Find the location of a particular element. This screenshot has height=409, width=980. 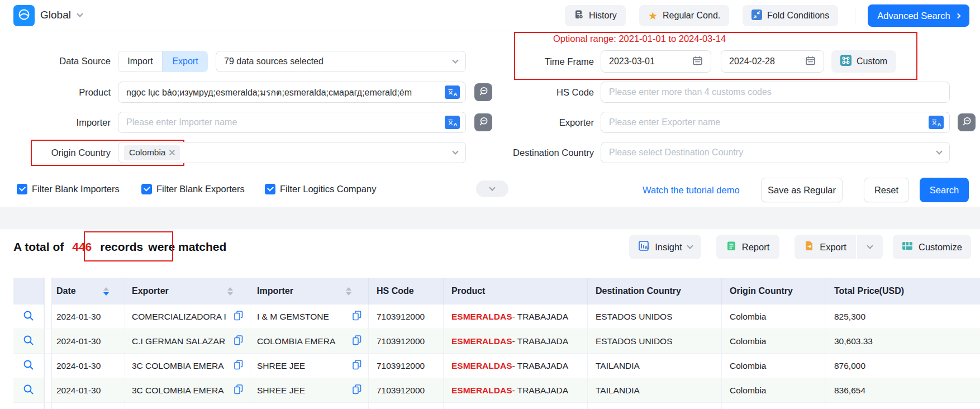

section-divider is located at coordinates (490, 218).